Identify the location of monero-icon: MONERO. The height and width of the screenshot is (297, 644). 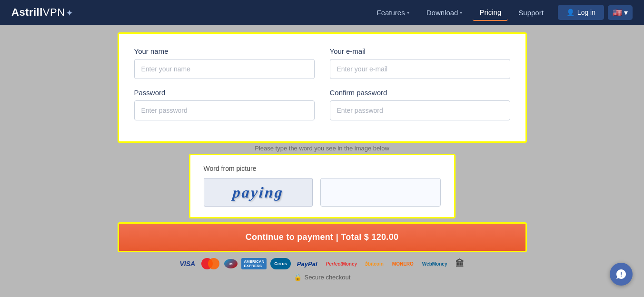
(403, 264).